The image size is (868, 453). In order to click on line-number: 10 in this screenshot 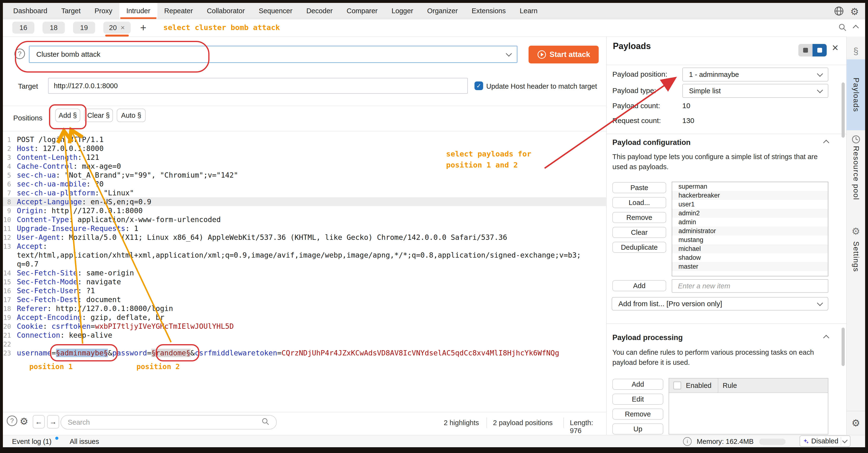, I will do `click(8, 220)`.